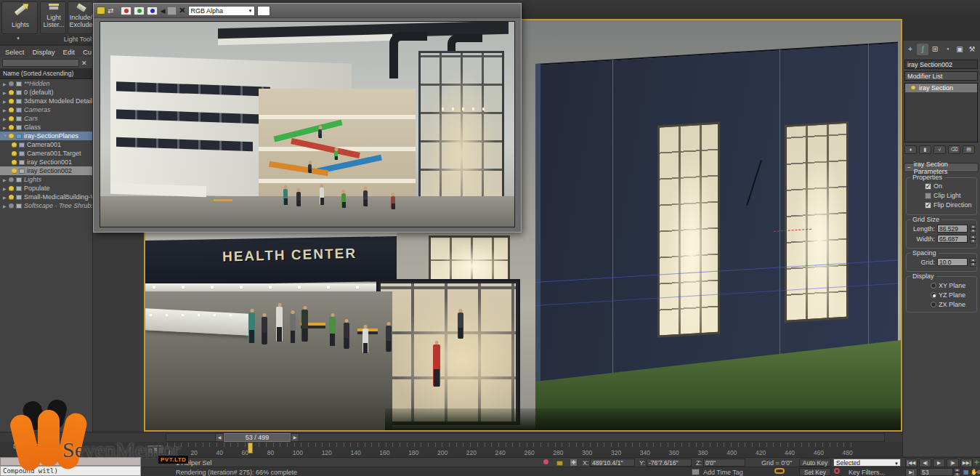 The image size is (980, 476). I want to click on absolute-mode-icon: ✛, so click(574, 462).